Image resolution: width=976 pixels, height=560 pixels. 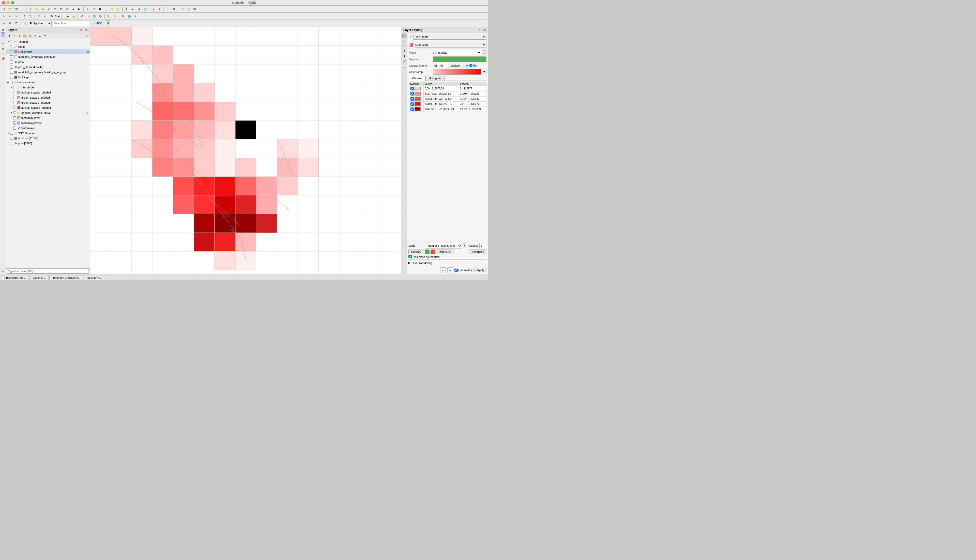 I want to click on layer-rendering-header: ▶ Layer Rendering, so click(x=448, y=263).